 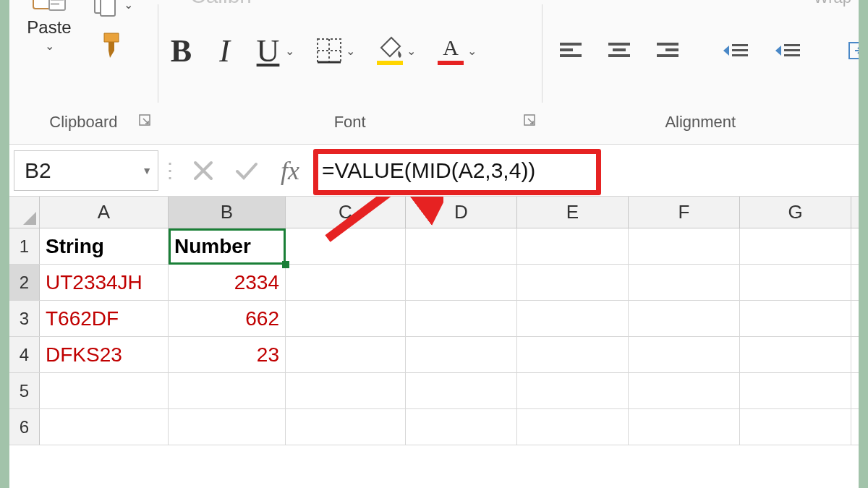 What do you see at coordinates (49, 6) in the screenshot?
I see `paste-icon` at bounding box center [49, 6].